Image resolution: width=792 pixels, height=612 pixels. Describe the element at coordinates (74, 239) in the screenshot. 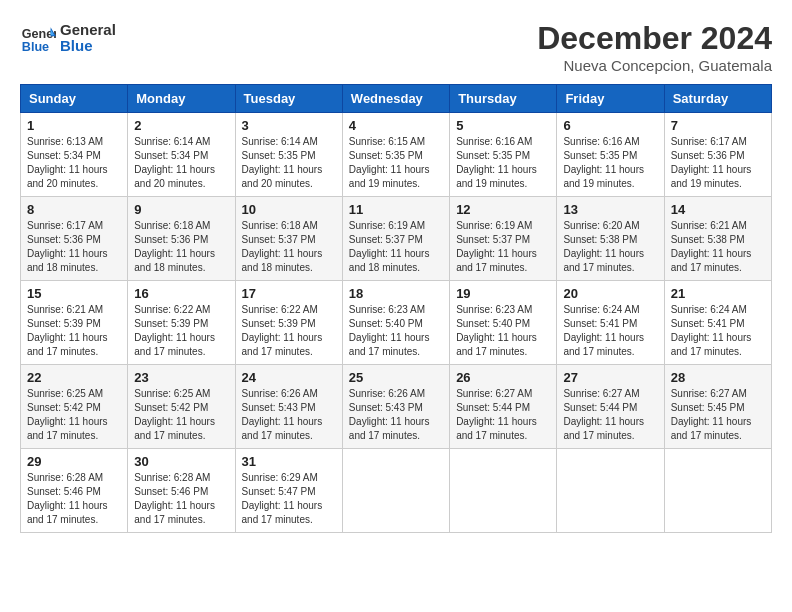

I see `table-row: 8Sunrise: 6:17 AMSunset: 5:36 PMDaylight…` at that location.